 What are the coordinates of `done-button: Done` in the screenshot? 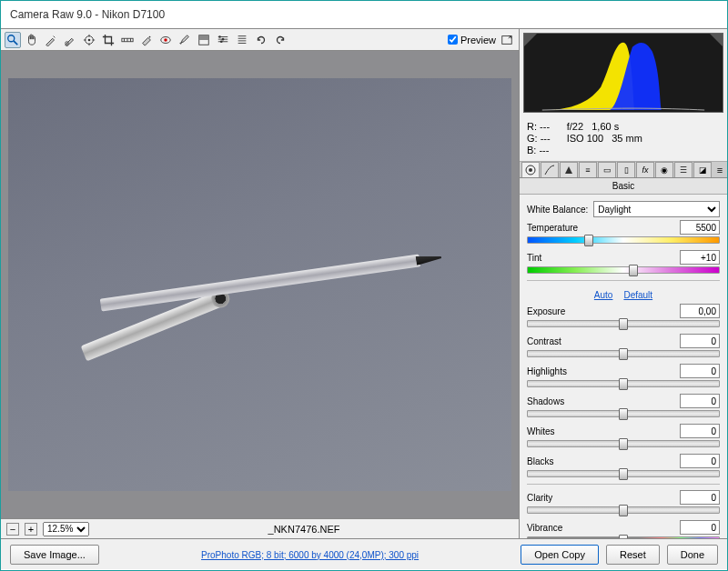 It's located at (693, 555).